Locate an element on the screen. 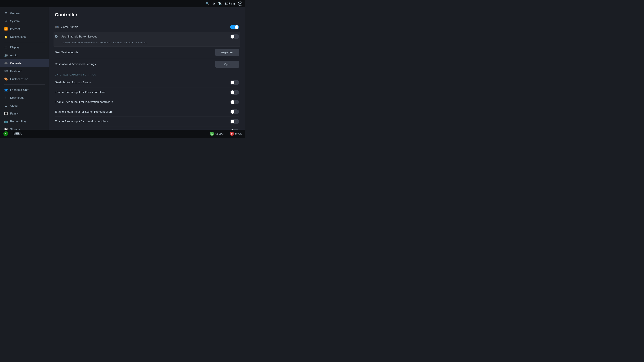 Image resolution: width=644 pixels, height=362 pixels. remoteplay-icon: 📺 is located at coordinates (6, 121).